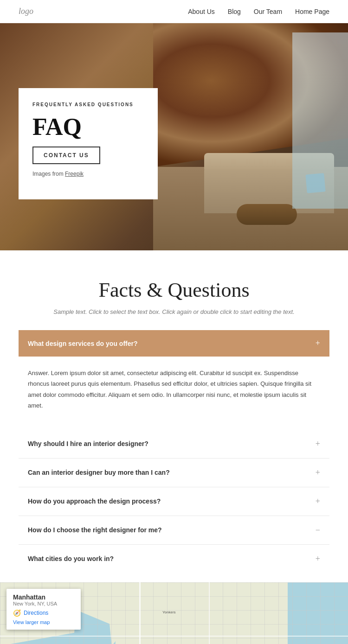 The height and width of the screenshot is (644, 348). I want to click on map-background: MANHATTAN BRONX QUEENS BROOKLYN Newark N…, so click(174, 613).